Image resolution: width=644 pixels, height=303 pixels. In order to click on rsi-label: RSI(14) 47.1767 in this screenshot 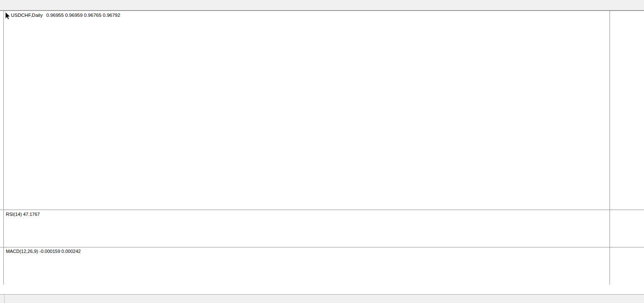, I will do `click(23, 214)`.